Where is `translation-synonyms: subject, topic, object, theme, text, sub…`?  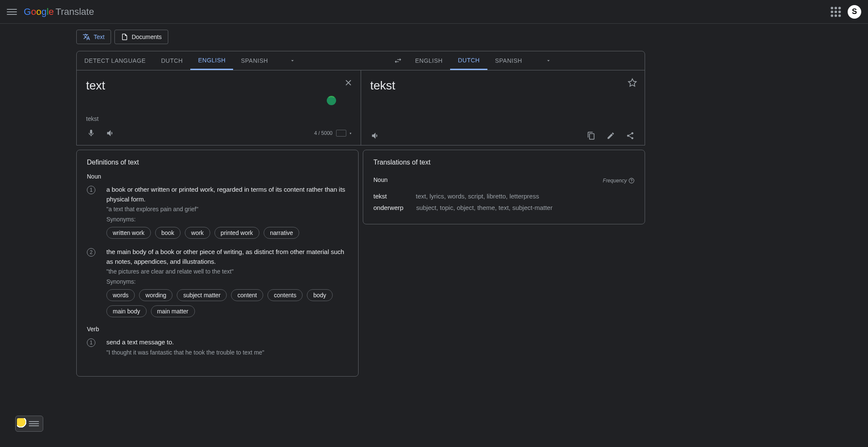
translation-synonyms: subject, topic, object, theme, text, sub… is located at coordinates (484, 208).